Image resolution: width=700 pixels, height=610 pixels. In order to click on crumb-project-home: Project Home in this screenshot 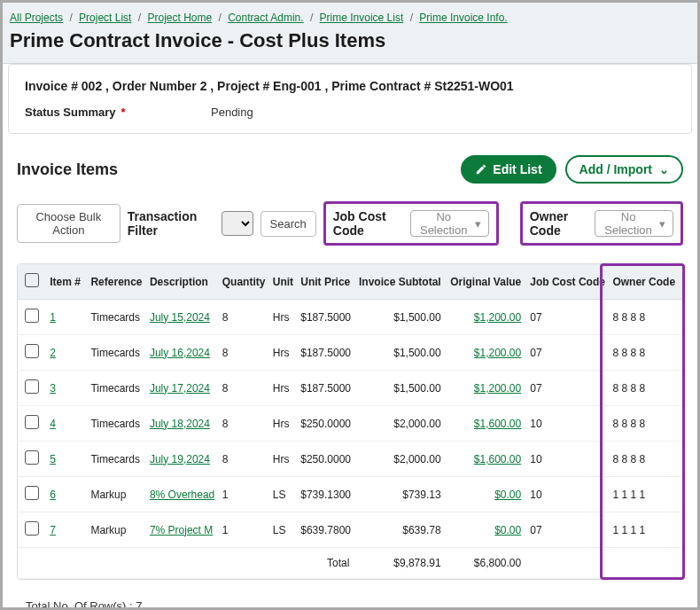, I will do `click(179, 18)`.